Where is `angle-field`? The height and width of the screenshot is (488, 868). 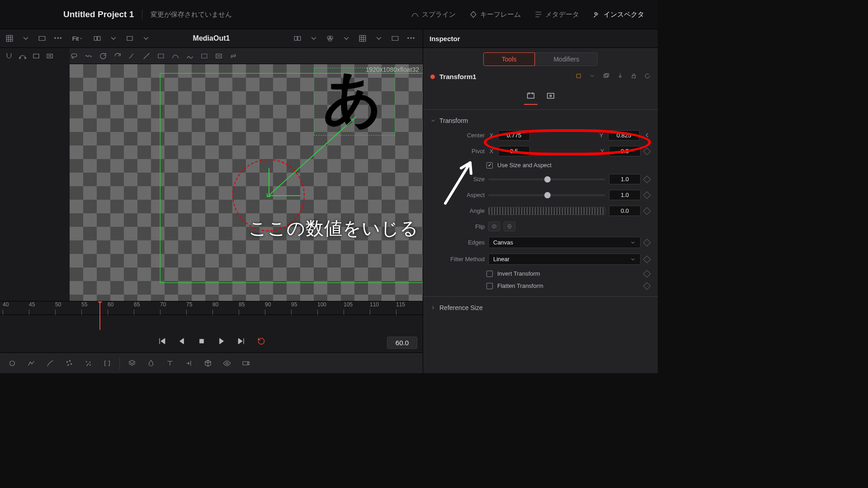
angle-field is located at coordinates (625, 211).